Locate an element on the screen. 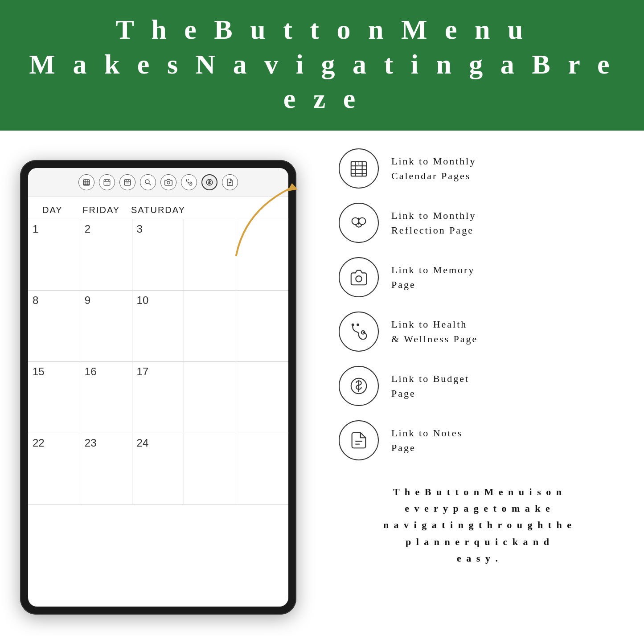 Image resolution: width=644 pixels, height=644 pixels. cal-header: DAY FRIDAY SATURDAY is located at coordinates (158, 210).